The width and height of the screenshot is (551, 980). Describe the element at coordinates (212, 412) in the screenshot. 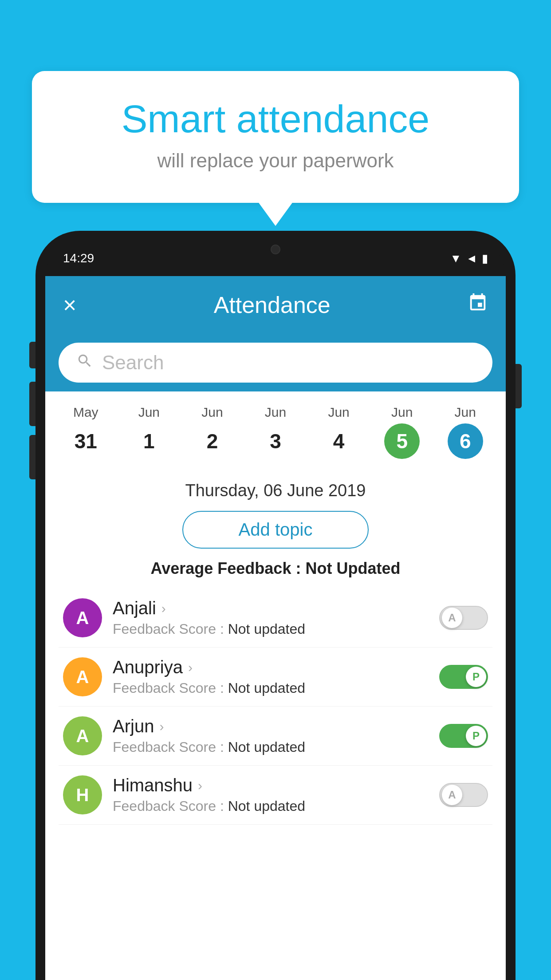

I see `cal-month-2: Jun` at that location.